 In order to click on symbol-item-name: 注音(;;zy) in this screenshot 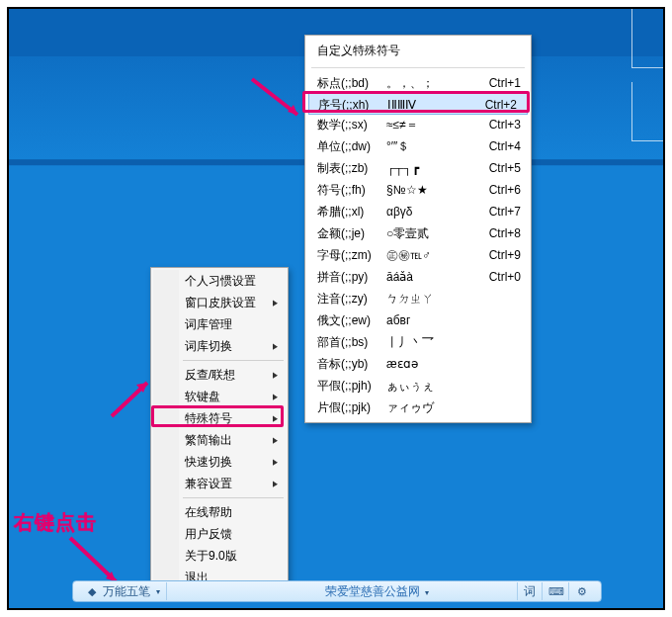, I will do `click(352, 299)`.